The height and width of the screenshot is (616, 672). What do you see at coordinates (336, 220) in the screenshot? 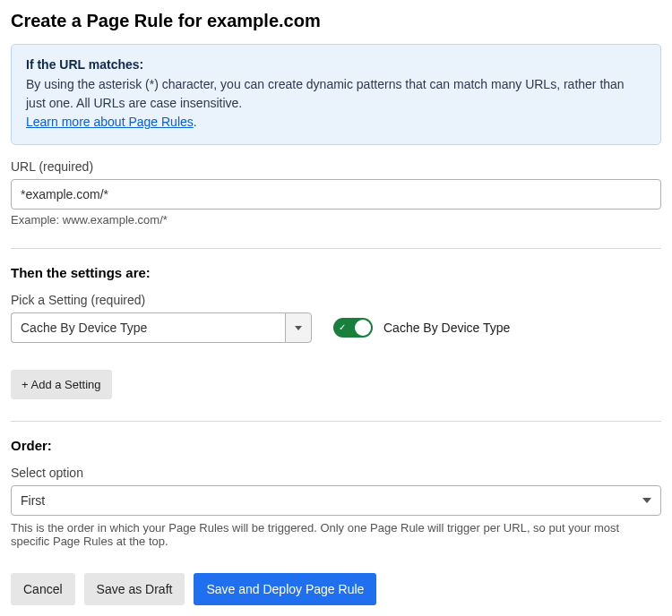
I see `url-hint: Example: www.example.com/*` at bounding box center [336, 220].